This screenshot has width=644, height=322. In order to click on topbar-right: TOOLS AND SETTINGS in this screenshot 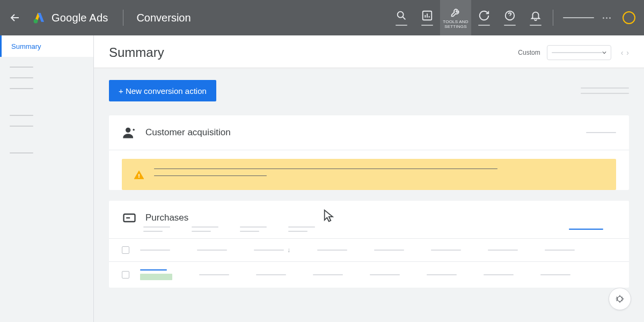, I will do `click(512, 18)`.